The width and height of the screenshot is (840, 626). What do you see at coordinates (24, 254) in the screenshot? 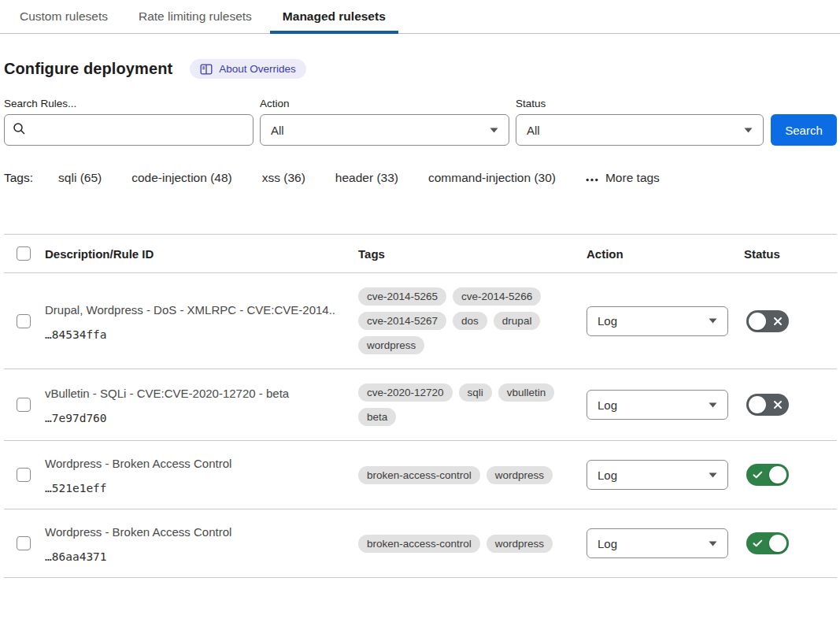
I see `select-all-checkbox` at bounding box center [24, 254].